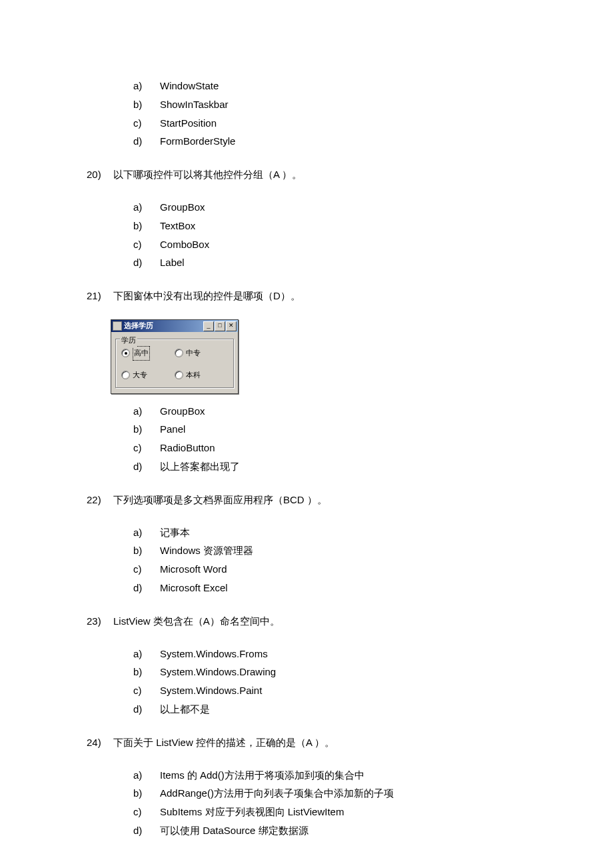 The width and height of the screenshot is (613, 868). What do you see at coordinates (330, 263) in the screenshot?
I see `option-item: d) Label` at bounding box center [330, 263].